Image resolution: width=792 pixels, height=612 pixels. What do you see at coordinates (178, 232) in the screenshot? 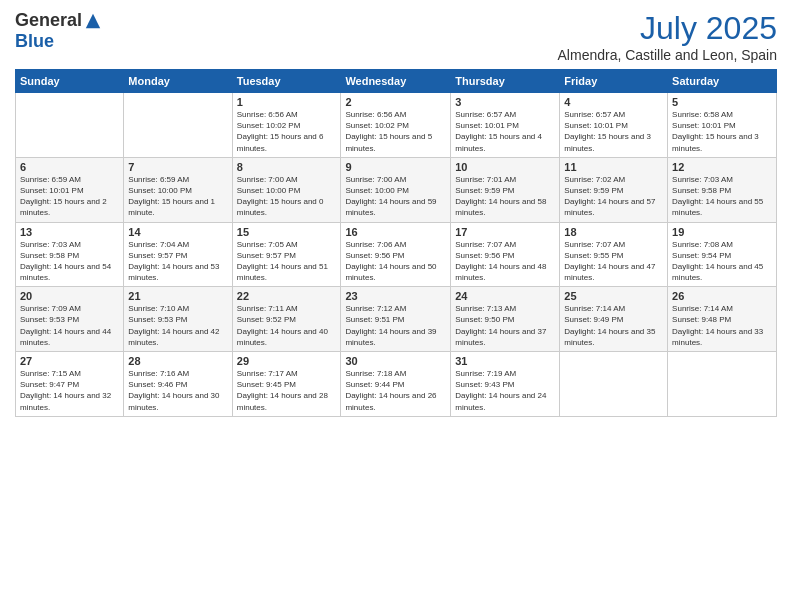
I see `day-number: 14` at bounding box center [178, 232].